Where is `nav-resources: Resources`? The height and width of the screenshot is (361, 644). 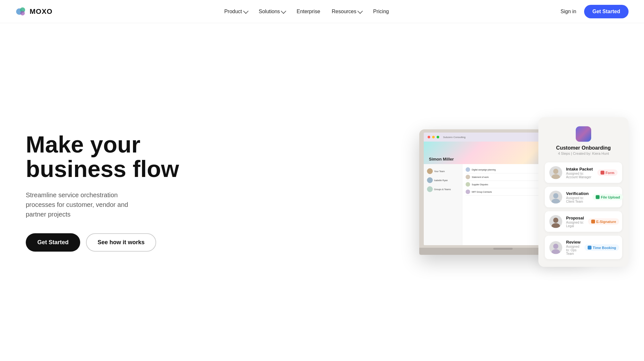
nav-resources: Resources is located at coordinates (346, 12).